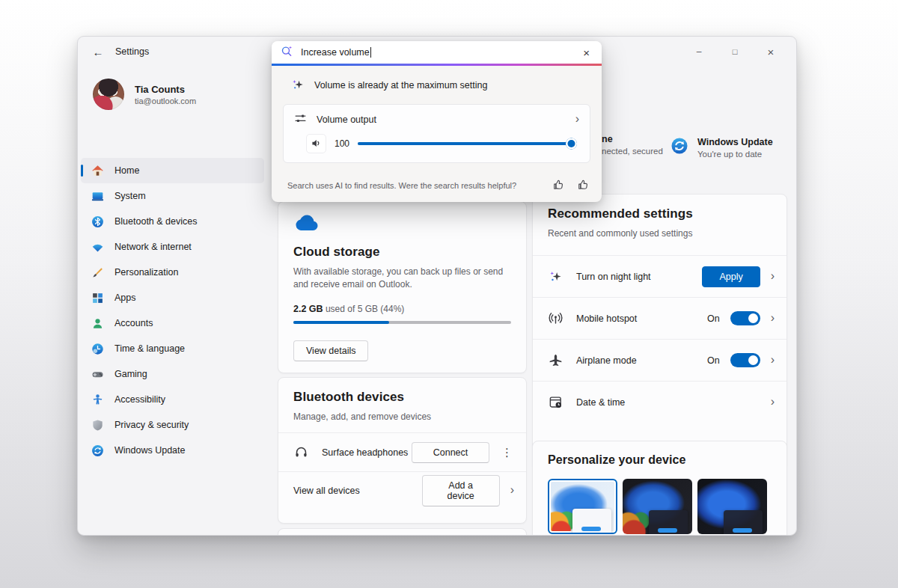 The height and width of the screenshot is (588, 898). What do you see at coordinates (450, 453) in the screenshot?
I see `connect-button: Connect` at bounding box center [450, 453].